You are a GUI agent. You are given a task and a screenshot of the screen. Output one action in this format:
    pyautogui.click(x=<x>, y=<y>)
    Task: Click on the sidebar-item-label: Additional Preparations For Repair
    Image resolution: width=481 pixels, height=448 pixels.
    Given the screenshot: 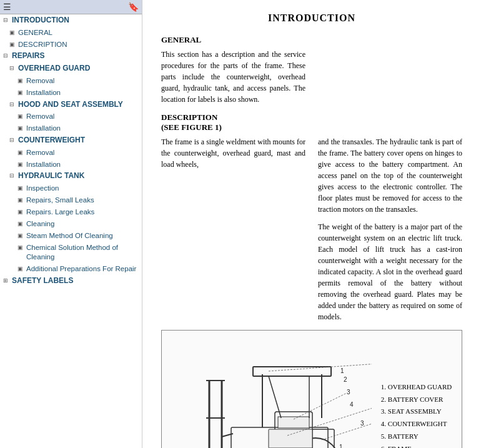 What is the action you would take?
    pyautogui.click(x=81, y=269)
    